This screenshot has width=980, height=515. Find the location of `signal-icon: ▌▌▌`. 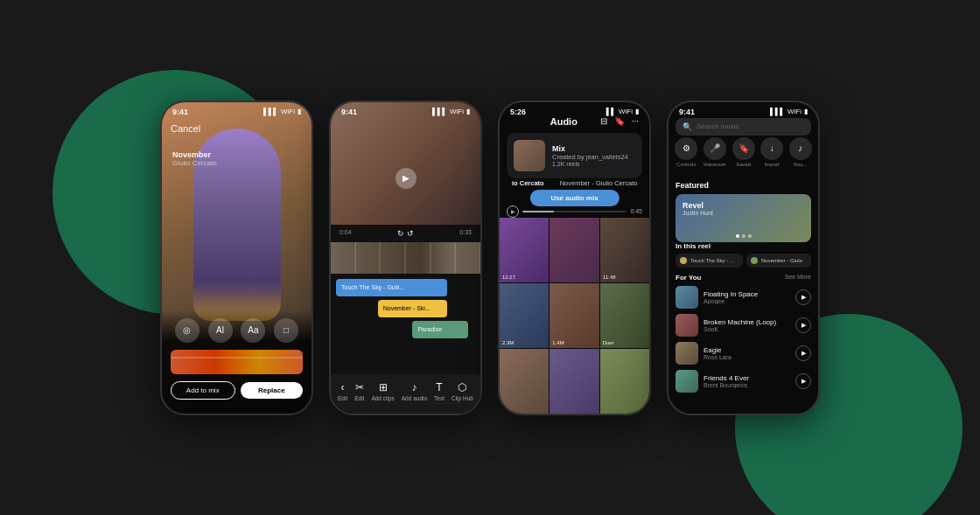

signal-icon: ▌▌▌ is located at coordinates (271, 112).